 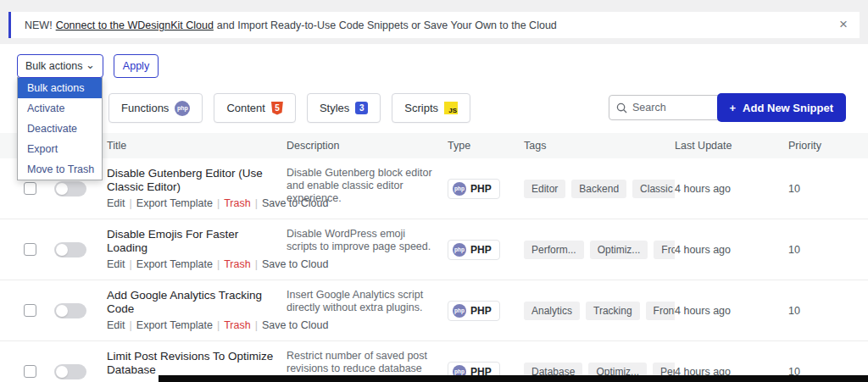 I want to click on filter-label: Content, so click(x=246, y=108).